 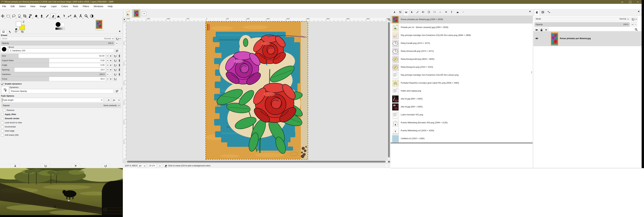 What do you see at coordinates (8, 16) in the screenshot?
I see `rectangle-select-tool-button` at bounding box center [8, 16].